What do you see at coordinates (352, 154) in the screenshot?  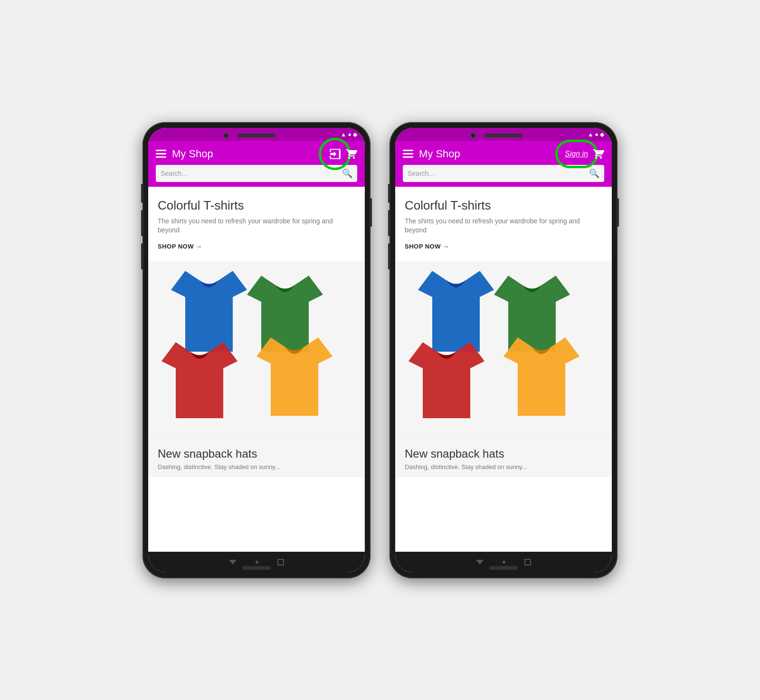 I see `cart-icon-svg-left` at bounding box center [352, 154].